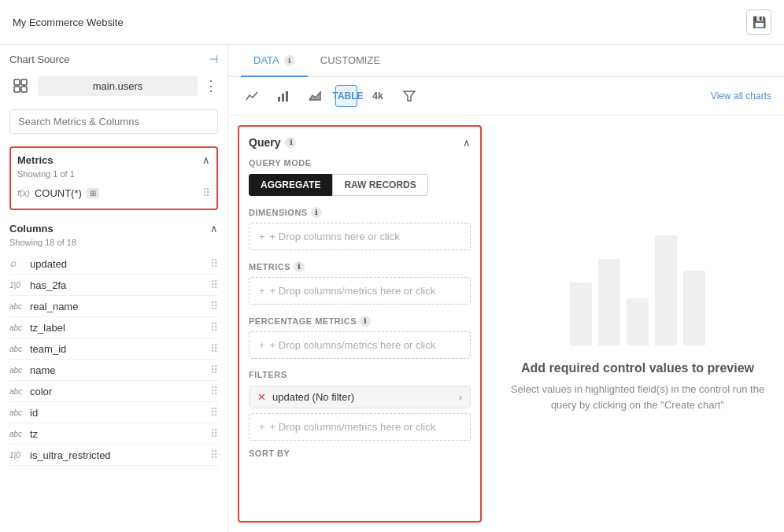 This screenshot has width=784, height=532. I want to click on metrics-plus-icon: +, so click(262, 291).